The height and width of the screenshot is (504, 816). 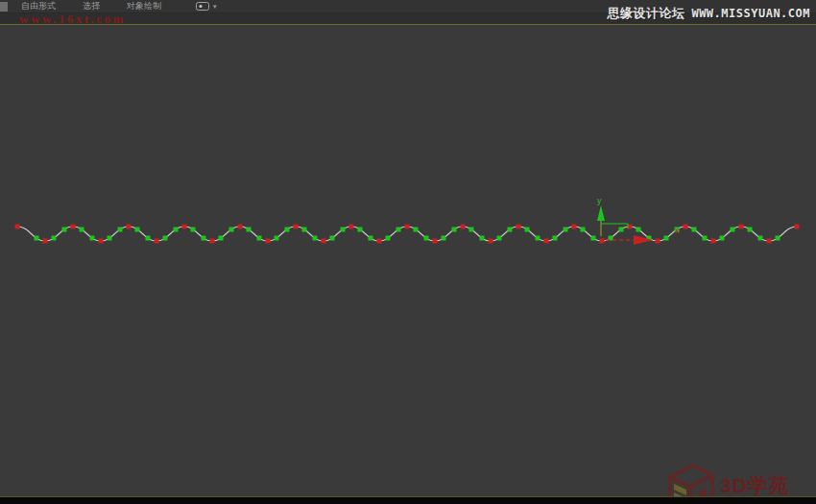 I want to click on chevron-down-icon: ▾, so click(x=215, y=6).